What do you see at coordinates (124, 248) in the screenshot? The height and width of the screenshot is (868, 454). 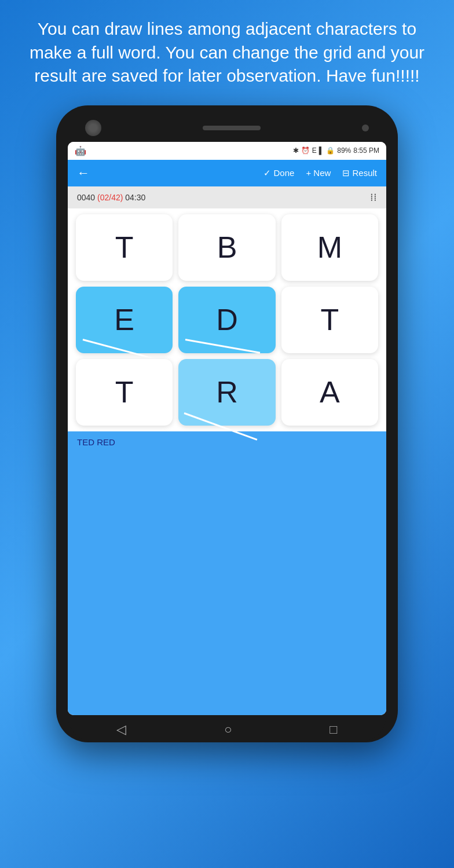 I see `cell-T-0-0: T` at bounding box center [124, 248].